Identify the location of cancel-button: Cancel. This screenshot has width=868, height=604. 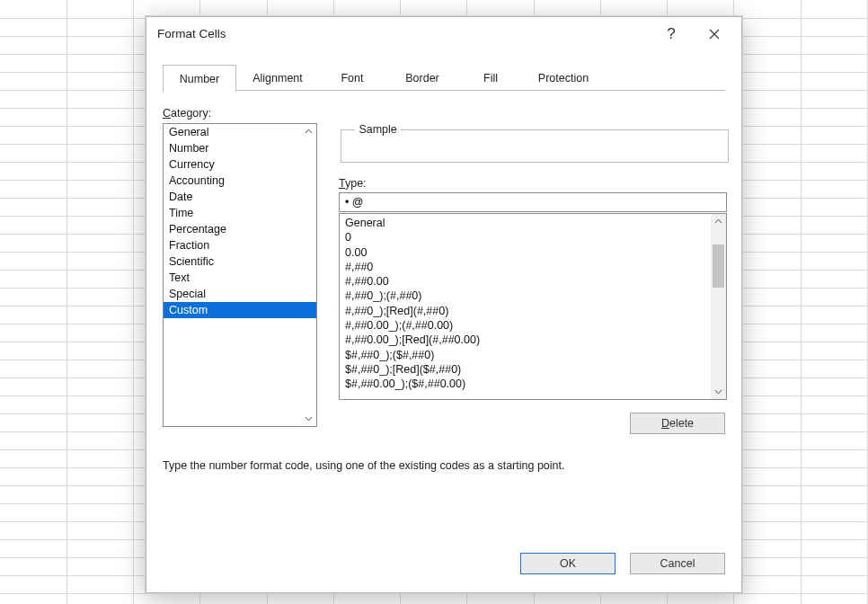
(678, 564).